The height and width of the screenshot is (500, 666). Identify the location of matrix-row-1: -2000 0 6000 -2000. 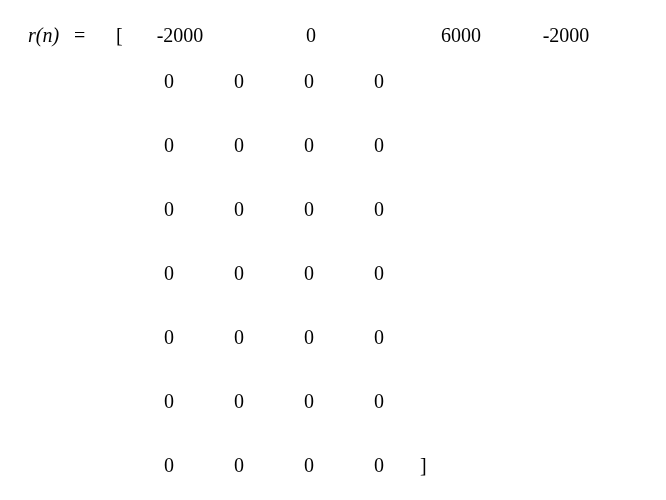
(370, 36).